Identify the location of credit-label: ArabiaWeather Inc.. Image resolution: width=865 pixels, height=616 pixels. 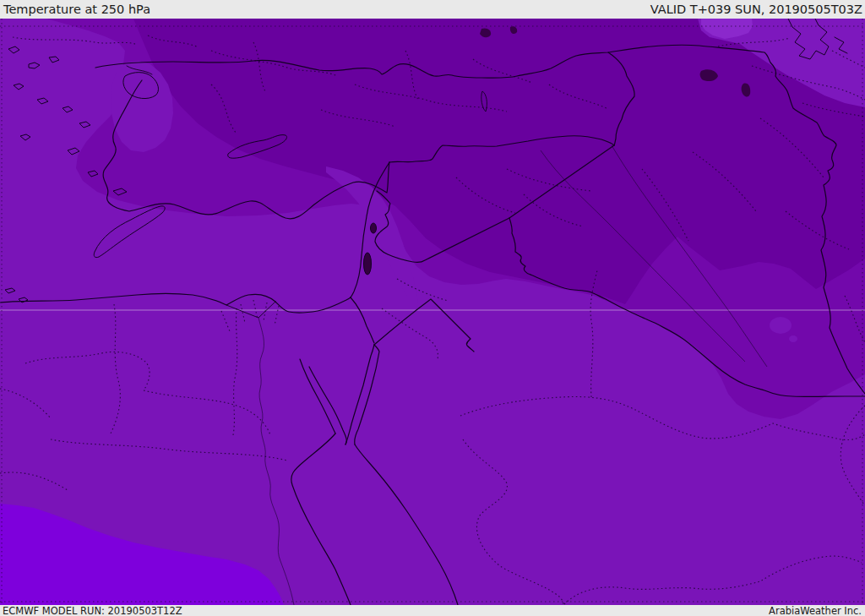
(815, 610).